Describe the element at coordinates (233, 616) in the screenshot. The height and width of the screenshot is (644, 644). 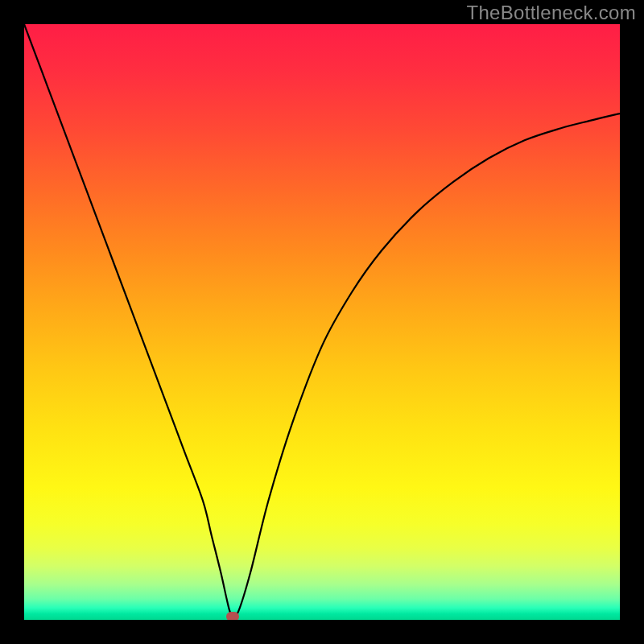
I see `optimum-marker` at that location.